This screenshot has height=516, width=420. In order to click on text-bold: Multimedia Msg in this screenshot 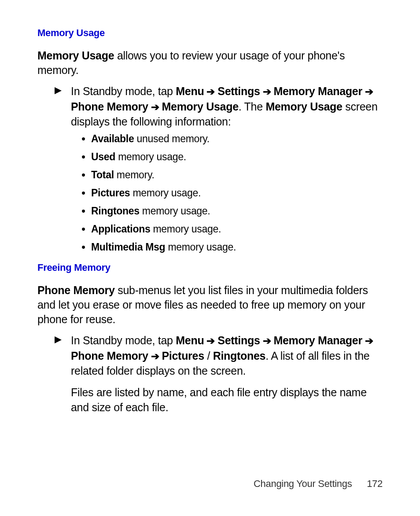, I will do `click(128, 247)`.